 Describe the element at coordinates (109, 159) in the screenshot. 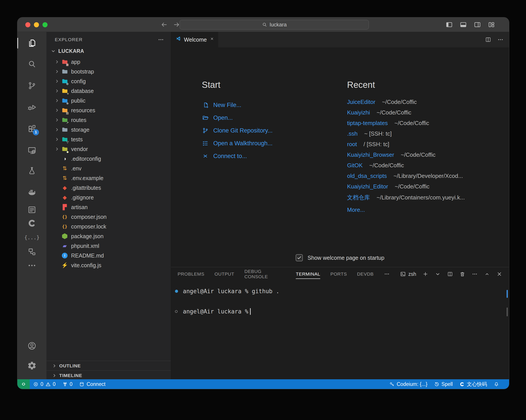

I see `tree-item--editorconfig: ◑.editorconfig` at that location.